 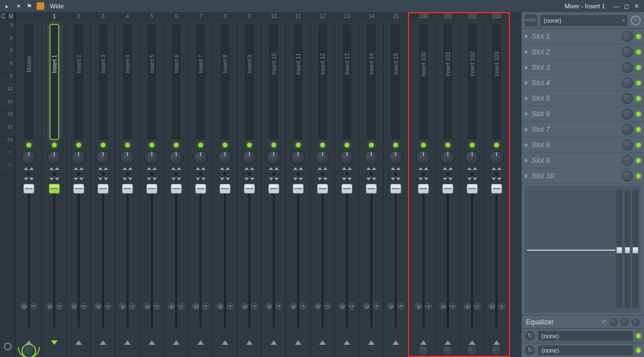 I want to click on output-cycle-b-icon: ↻, so click(x=530, y=350).